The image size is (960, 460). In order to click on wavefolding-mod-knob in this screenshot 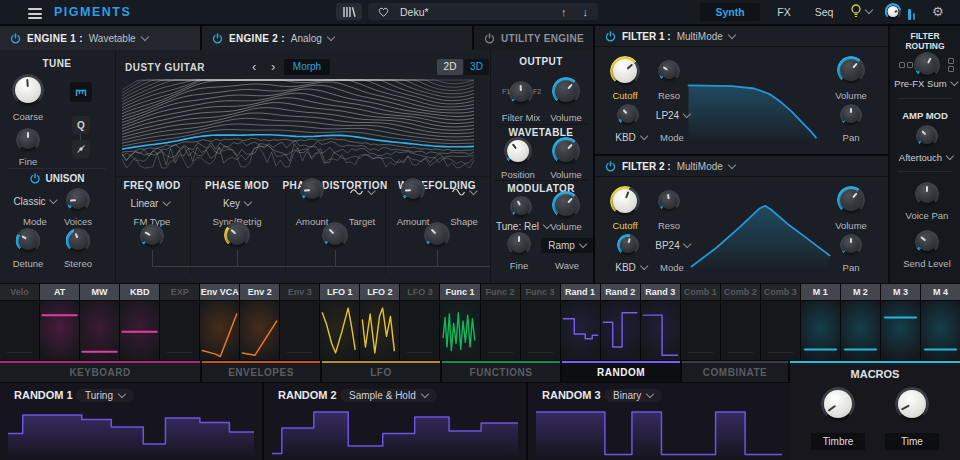, I will do `click(437, 235)`.